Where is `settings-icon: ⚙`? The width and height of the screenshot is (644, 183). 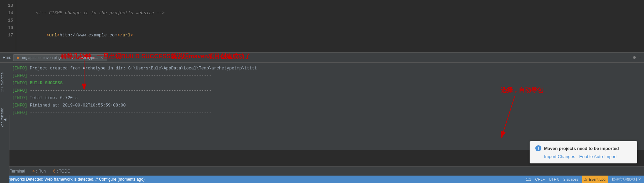 settings-icon: ⚙ is located at coordinates (634, 57).